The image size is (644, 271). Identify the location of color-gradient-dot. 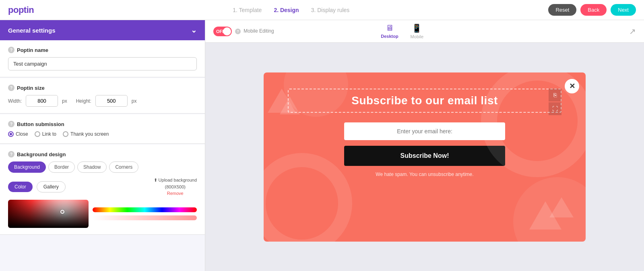
(62, 212).